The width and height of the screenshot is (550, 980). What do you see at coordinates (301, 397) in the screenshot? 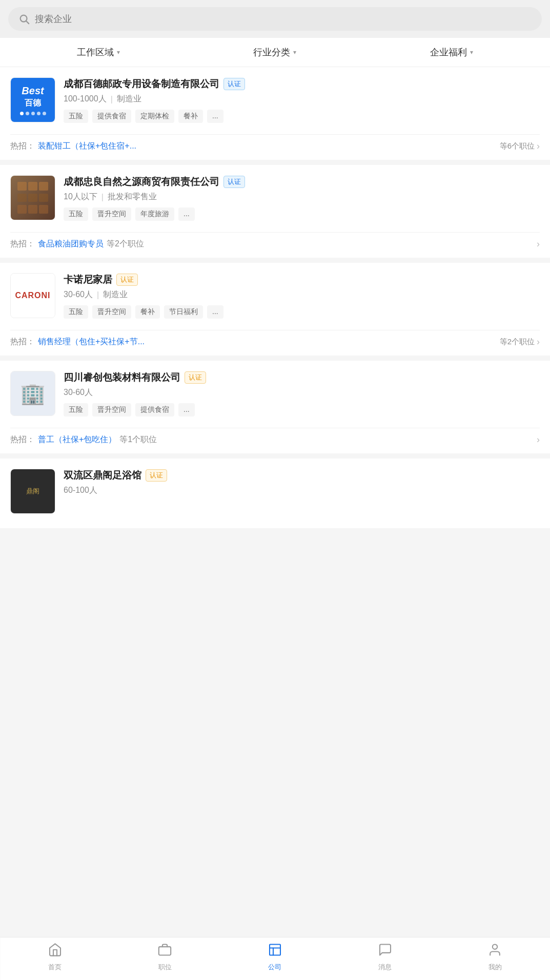
I see `company-info-ruichuang: 四川睿创包装材料有限公司 认证 30-60人 五险 晋升空间 提供食宿 ...` at bounding box center [301, 397].